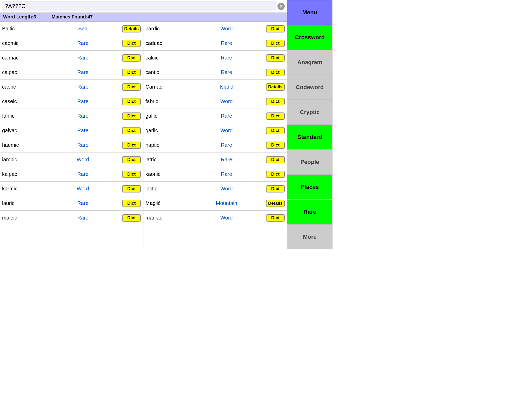  Describe the element at coordinates (23, 174) in the screenshot. I see `word-label: kalpac` at that location.